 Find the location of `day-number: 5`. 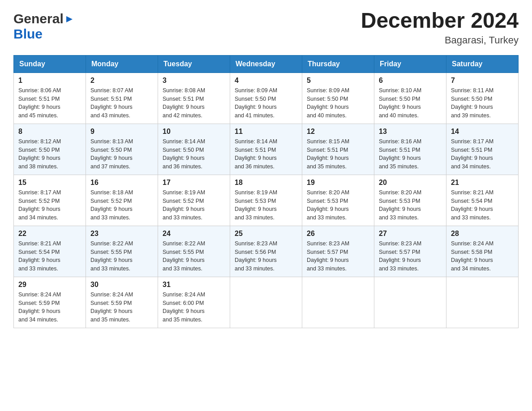

day-number: 5 is located at coordinates (338, 81).